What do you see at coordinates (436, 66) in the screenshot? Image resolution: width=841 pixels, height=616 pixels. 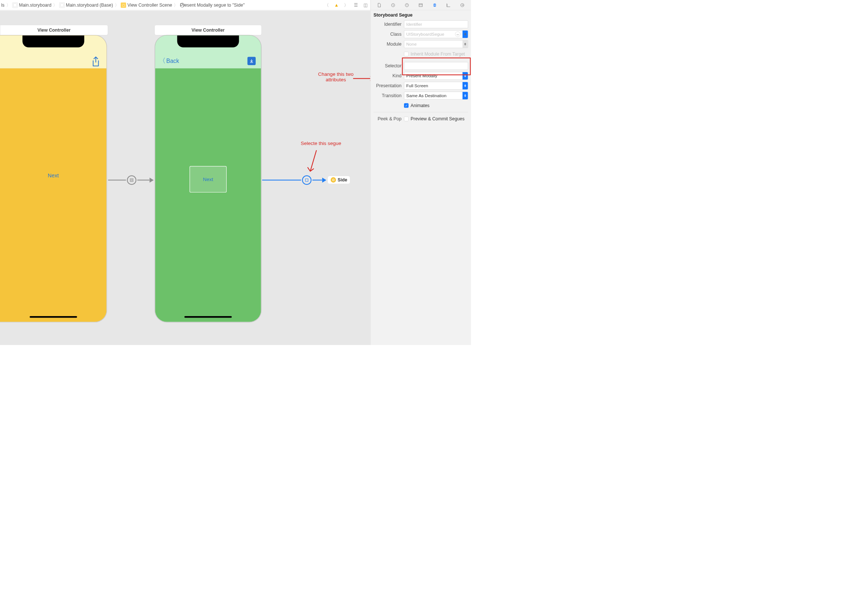 I see `selector-field` at bounding box center [436, 66].